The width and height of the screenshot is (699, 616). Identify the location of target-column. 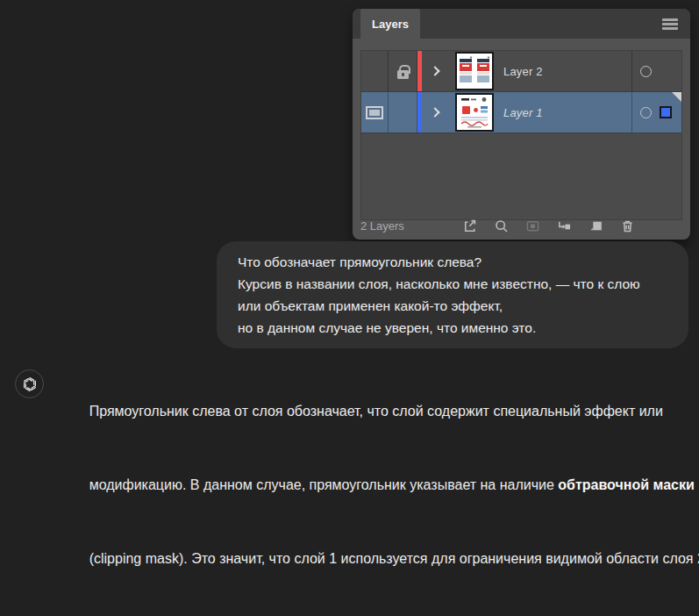
(656, 71).